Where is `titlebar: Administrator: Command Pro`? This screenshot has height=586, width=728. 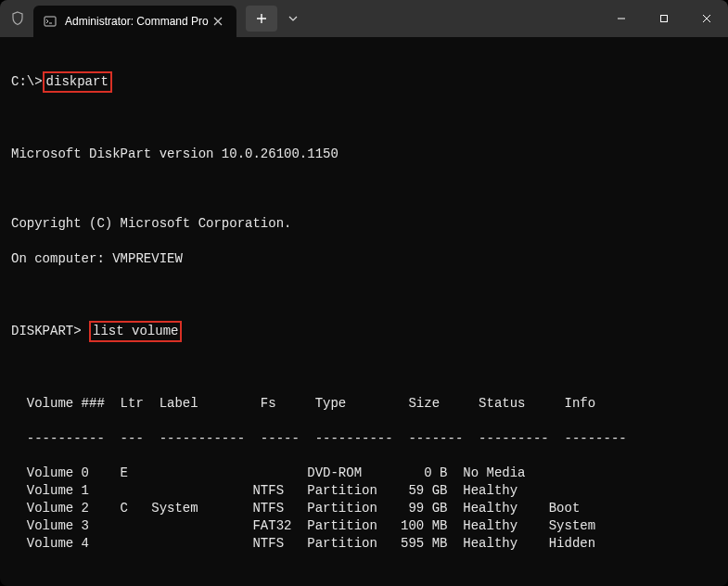 titlebar: Administrator: Command Pro is located at coordinates (364, 19).